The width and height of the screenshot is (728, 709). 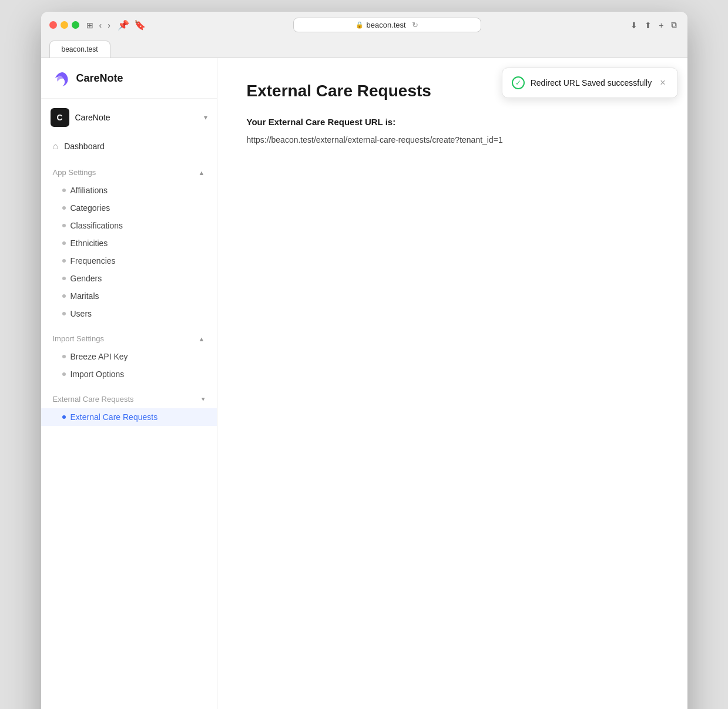 What do you see at coordinates (129, 226) in the screenshot?
I see `sidebar-item-classifications: Classifications` at bounding box center [129, 226].